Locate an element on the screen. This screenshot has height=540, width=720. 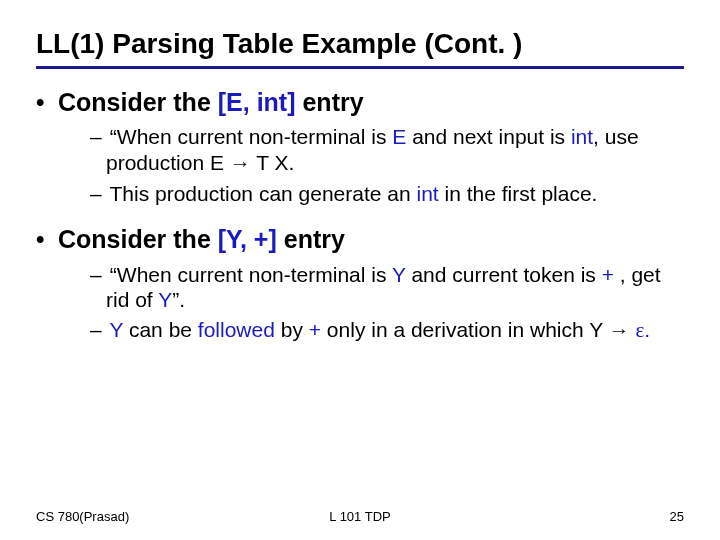
bullet-1-suffix: entry is located at coordinates (330, 102).